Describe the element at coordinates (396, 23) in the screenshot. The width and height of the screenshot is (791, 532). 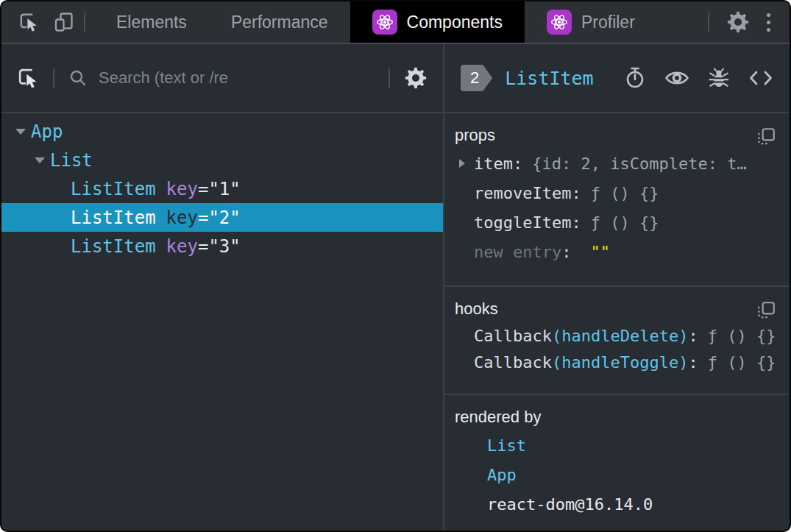
I see `devtools-tab-bar: Elements Performance Components` at that location.